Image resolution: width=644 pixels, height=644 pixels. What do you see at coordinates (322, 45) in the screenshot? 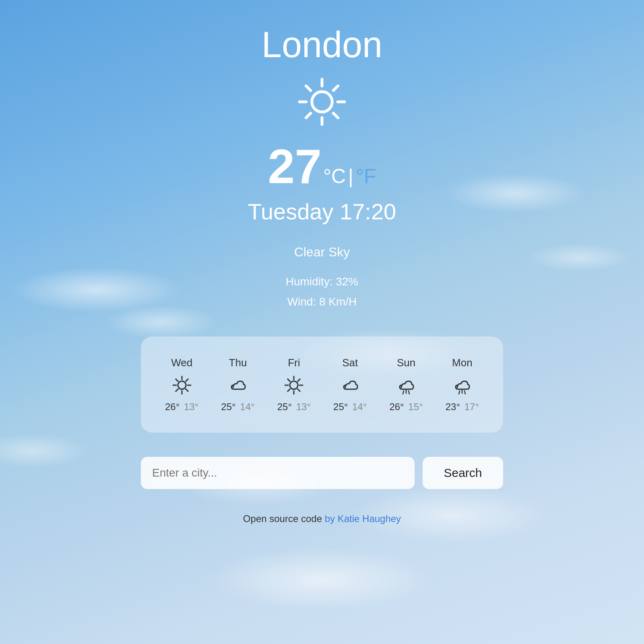
I see `city-title: London` at bounding box center [322, 45].